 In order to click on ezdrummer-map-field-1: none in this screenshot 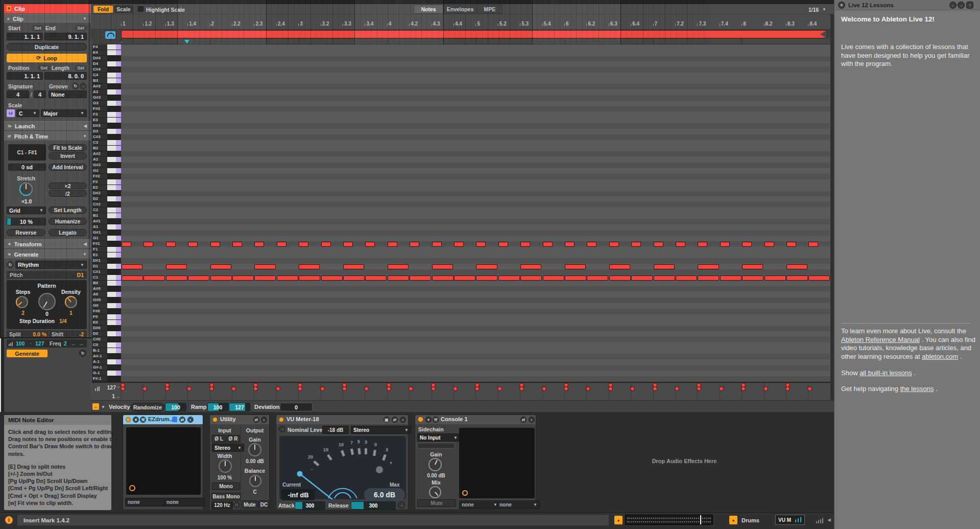, I will do `click(145, 502)`.